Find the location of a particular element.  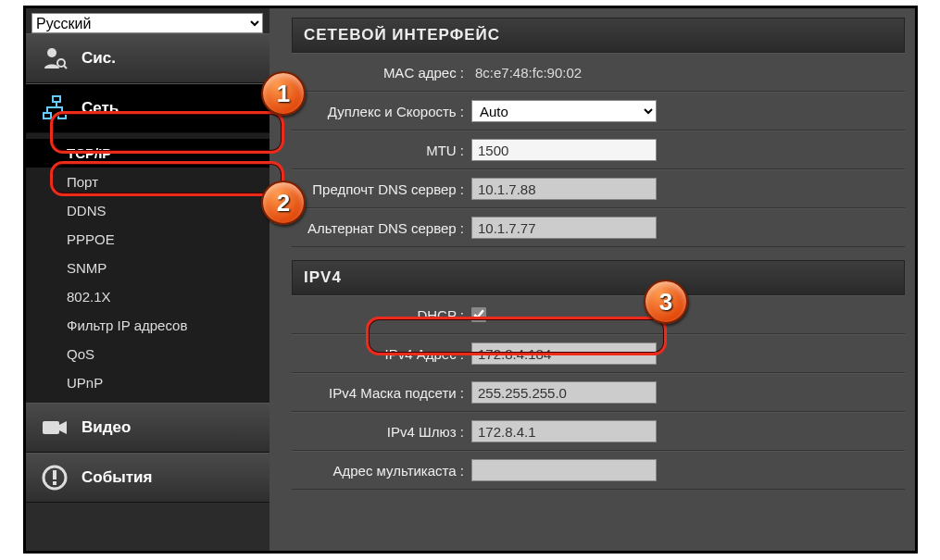

section-title-ipv4: IPV4 is located at coordinates (598, 278).